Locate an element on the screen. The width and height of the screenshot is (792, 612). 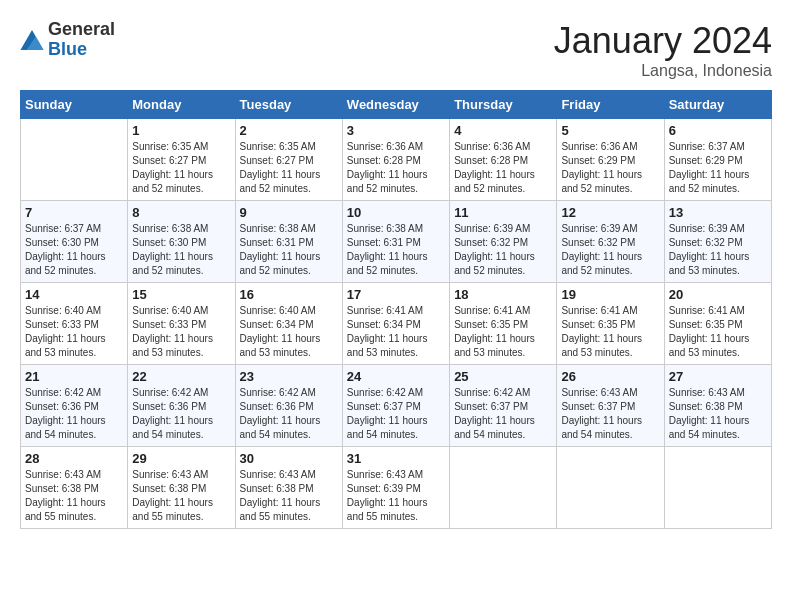
calendar-cell: 25Sunrise: 6:42 AMSunset: 6:37 PMDayligh… is located at coordinates (504, 406).